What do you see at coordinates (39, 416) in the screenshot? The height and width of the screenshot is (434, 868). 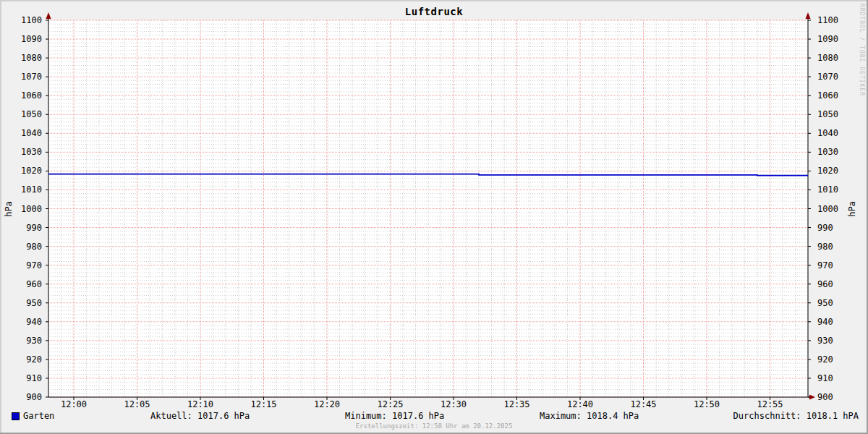 I see `series-label: Garten` at bounding box center [39, 416].